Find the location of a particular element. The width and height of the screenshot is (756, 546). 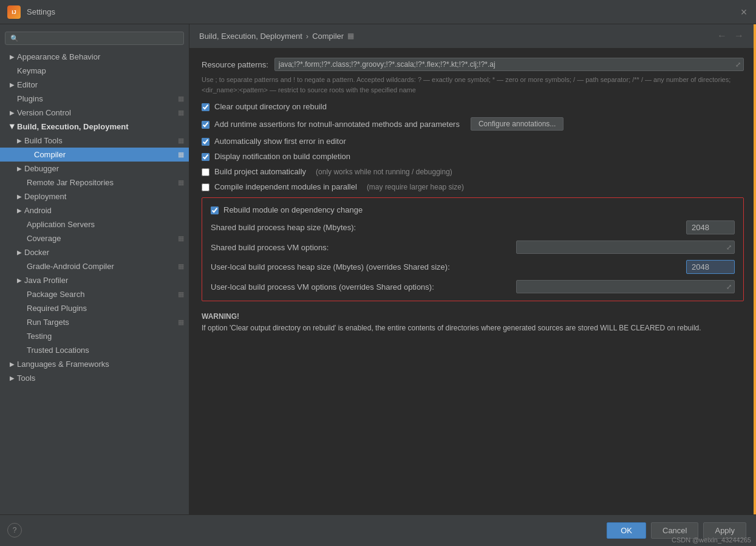

sidebar-item-required-plugins: Required Plugins is located at coordinates (95, 309).